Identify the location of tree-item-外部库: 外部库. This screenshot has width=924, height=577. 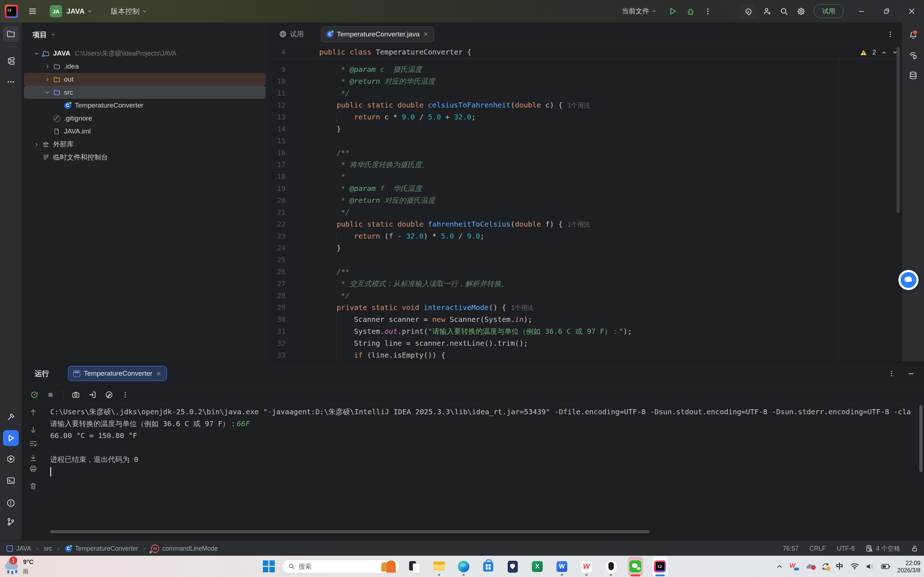
(145, 144).